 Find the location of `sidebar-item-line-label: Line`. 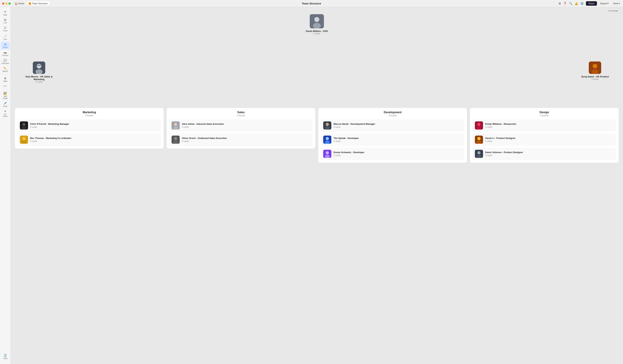

sidebar-item-line-label: Line is located at coordinates (5, 39).